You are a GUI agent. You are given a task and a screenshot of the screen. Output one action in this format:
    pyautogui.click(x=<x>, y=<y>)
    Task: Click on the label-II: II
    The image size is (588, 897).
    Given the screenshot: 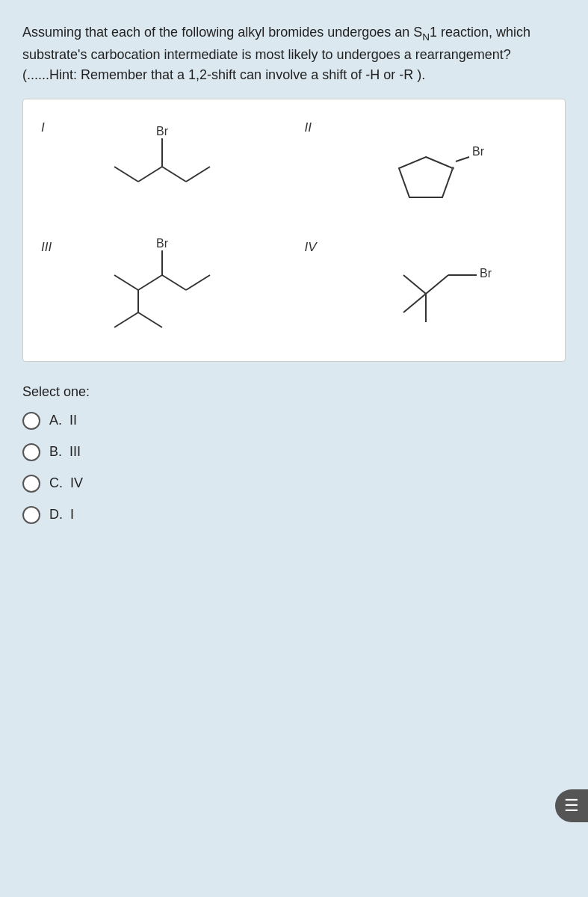 What is the action you would take?
    pyautogui.click(x=308, y=128)
    